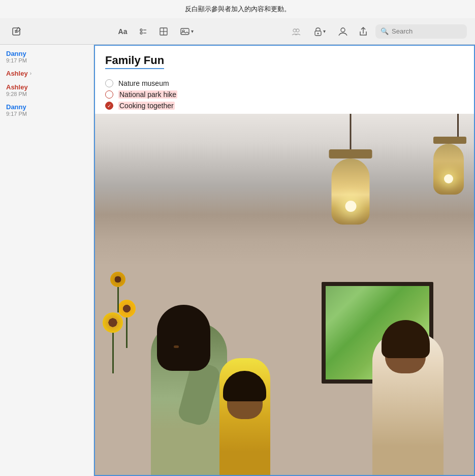  I want to click on toolbar: Aa ▾, so click(238, 31).